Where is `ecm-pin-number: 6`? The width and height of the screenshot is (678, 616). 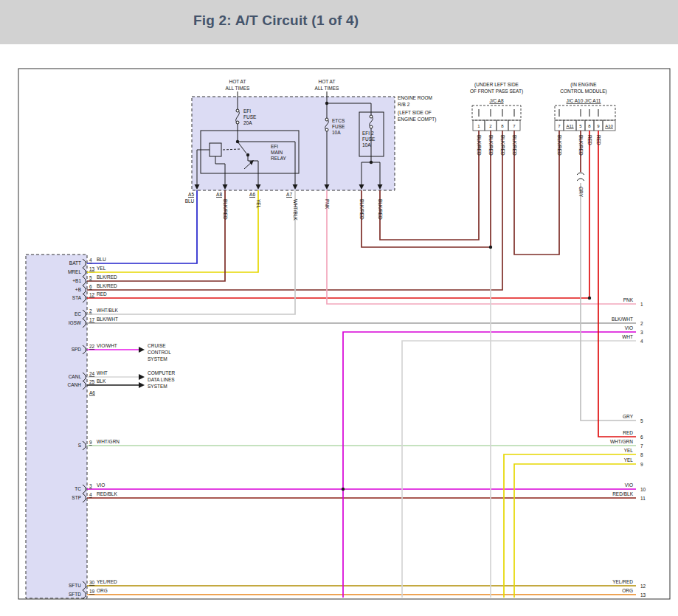 ecm-pin-number: 6 is located at coordinates (91, 286).